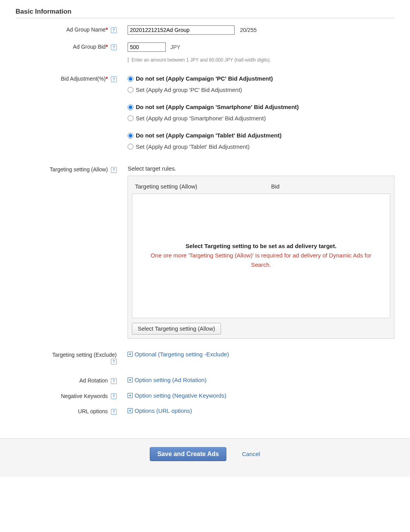 The width and height of the screenshot is (410, 532). What do you see at coordinates (79, 169) in the screenshot?
I see `label-targeting-allow: Targeting setting (Allow)` at bounding box center [79, 169].